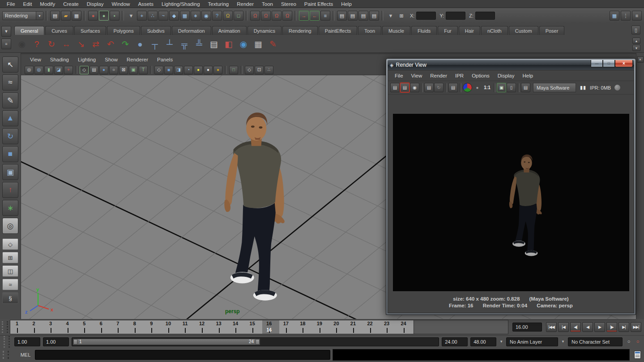 The height and width of the screenshot is (362, 644). I want to click on shelf-tab-animation: Animation, so click(229, 30).